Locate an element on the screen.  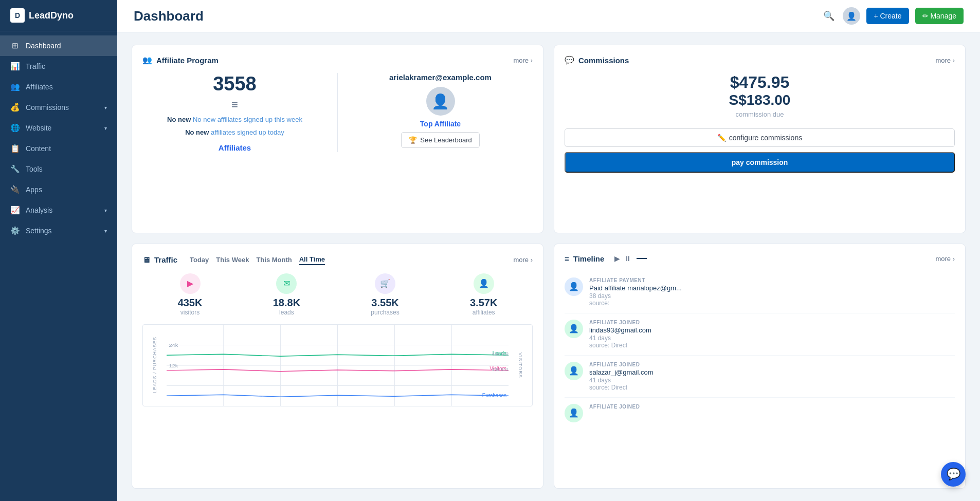
logo-text: LeadDyno is located at coordinates (51, 15).